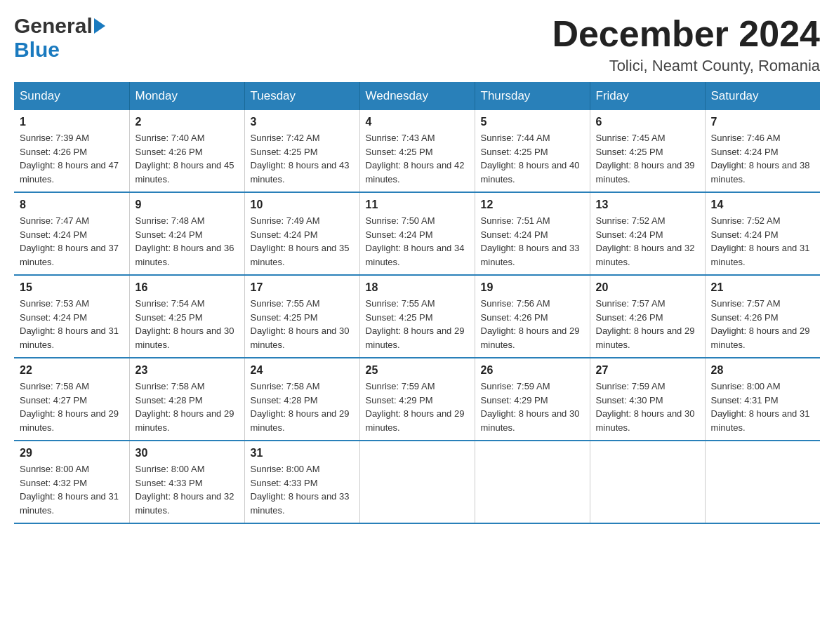 The width and height of the screenshot is (834, 644). Describe the element at coordinates (417, 234) in the screenshot. I see `calendar-week-row: 8 Sunrise: 7:47 AM Sunset: 4:24 PM Dayli…` at that location.